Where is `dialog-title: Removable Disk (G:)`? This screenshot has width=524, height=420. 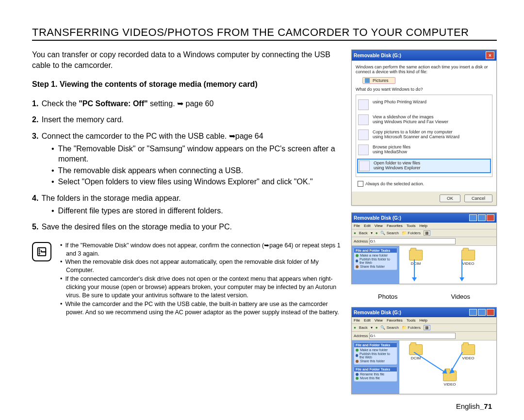
dialog-title: Removable Disk (G:) is located at coordinates (377, 55).